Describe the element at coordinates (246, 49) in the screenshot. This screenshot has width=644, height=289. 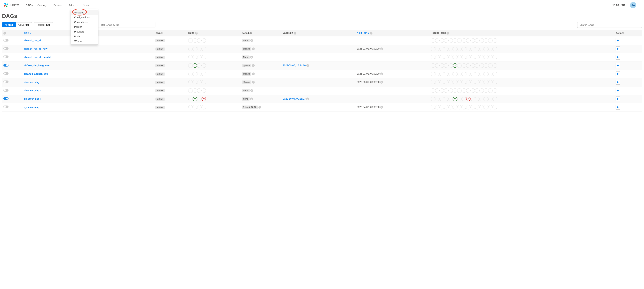
I see `schedule-tag: @once` at that location.